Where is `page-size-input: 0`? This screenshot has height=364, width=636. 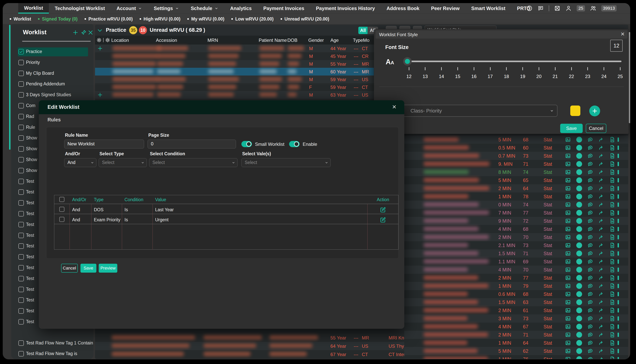 page-size-input: 0 is located at coordinates (192, 144).